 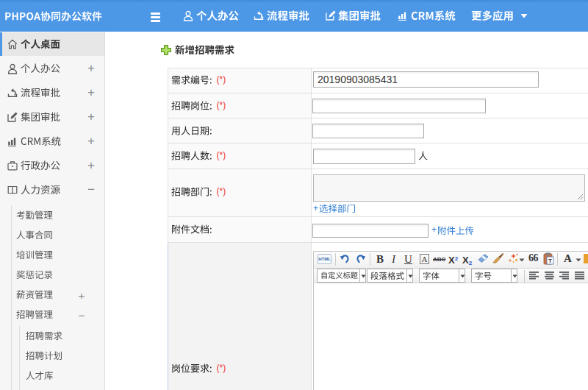 What do you see at coordinates (550, 260) in the screenshot?
I see `svg-text: T` at bounding box center [550, 260].